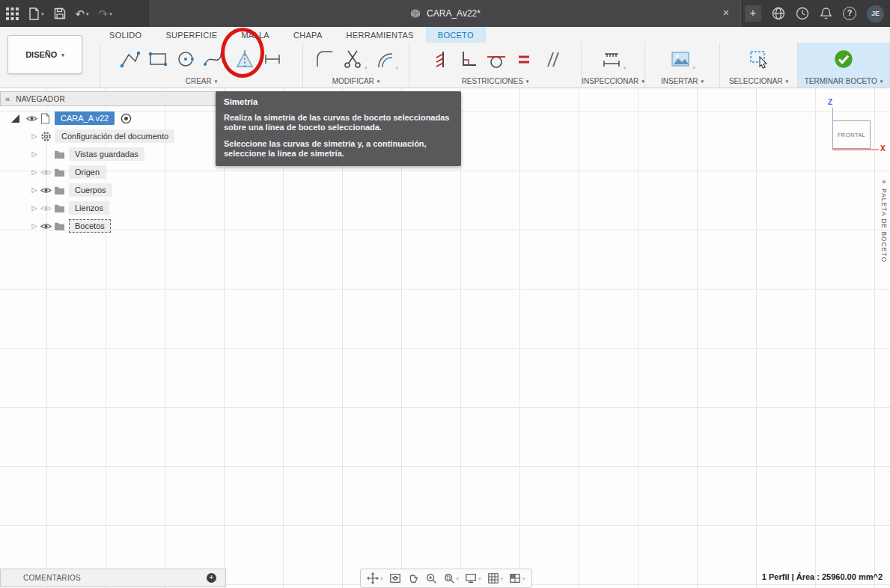  What do you see at coordinates (884, 226) in the screenshot?
I see `sketch-palette-label: PALETA DE BOCETO` at bounding box center [884, 226].